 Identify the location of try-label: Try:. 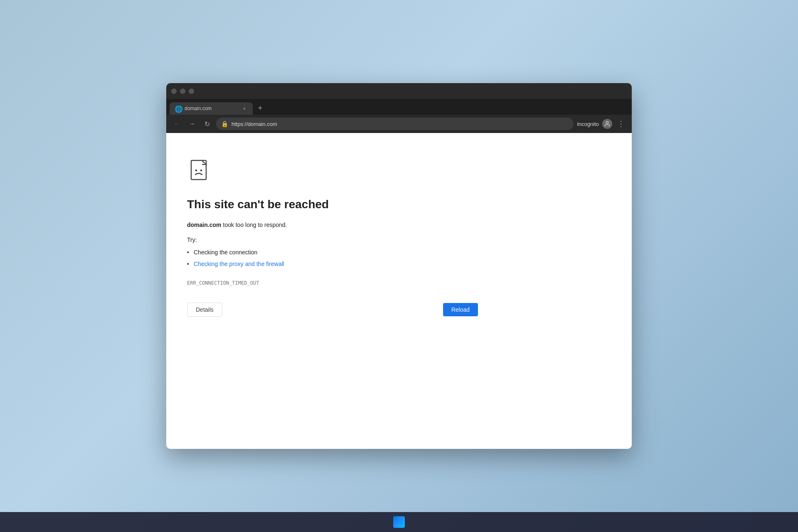
(332, 240).